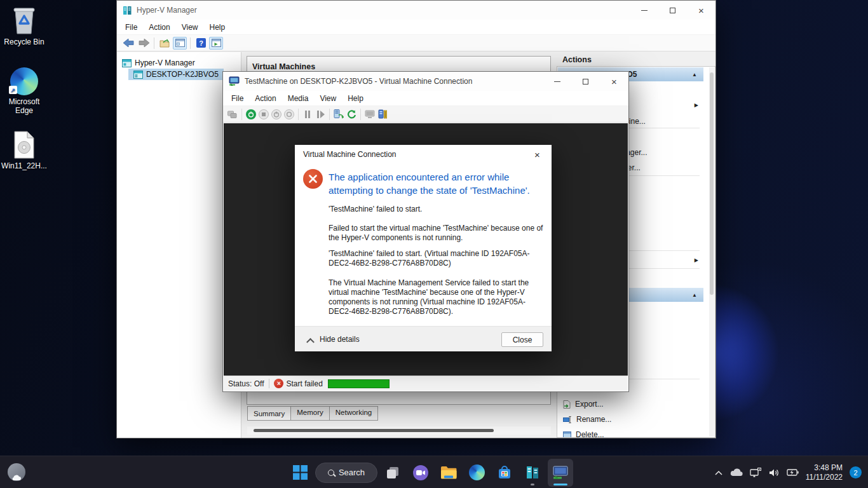 Image resolution: width=868 pixels, height=488 pixels. I want to click on recycle-bin-icon, so click(24, 20).